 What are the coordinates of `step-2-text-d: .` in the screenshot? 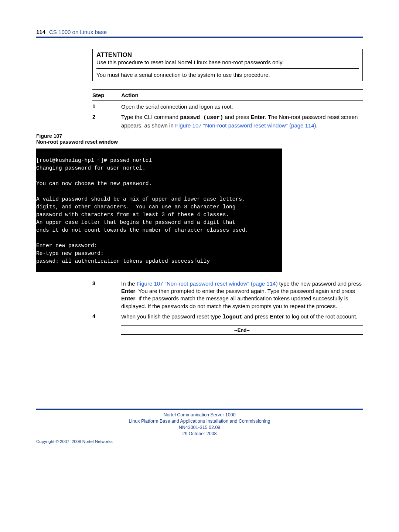 It's located at (317, 126).